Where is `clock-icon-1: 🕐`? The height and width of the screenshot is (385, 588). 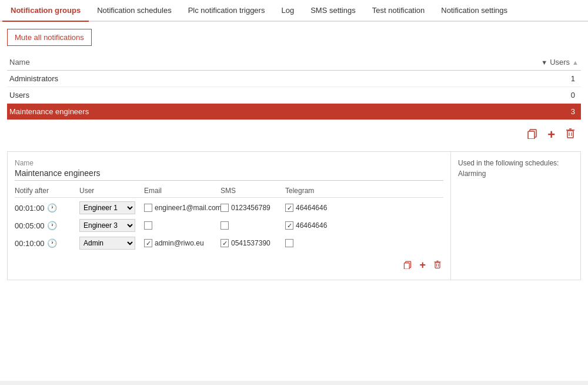
clock-icon-1: 🕐 is located at coordinates (52, 208).